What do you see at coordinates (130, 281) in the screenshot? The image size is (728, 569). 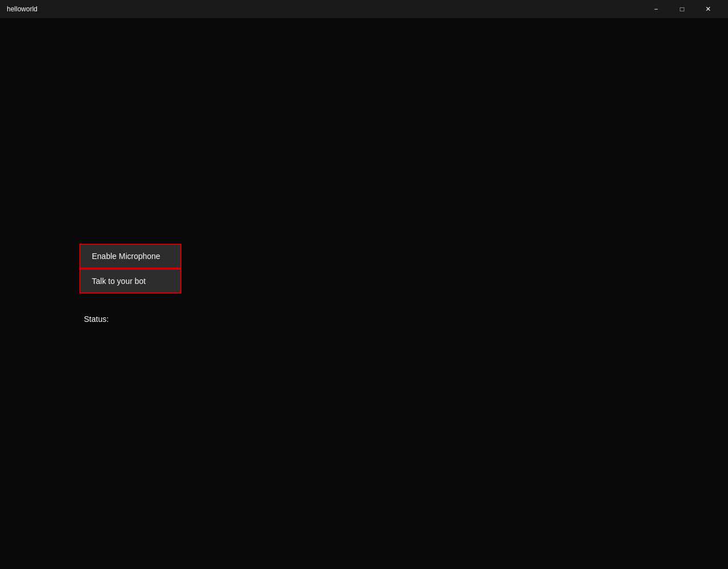 I see `talk-to-bot-button: Talk to your bot` at bounding box center [130, 281].